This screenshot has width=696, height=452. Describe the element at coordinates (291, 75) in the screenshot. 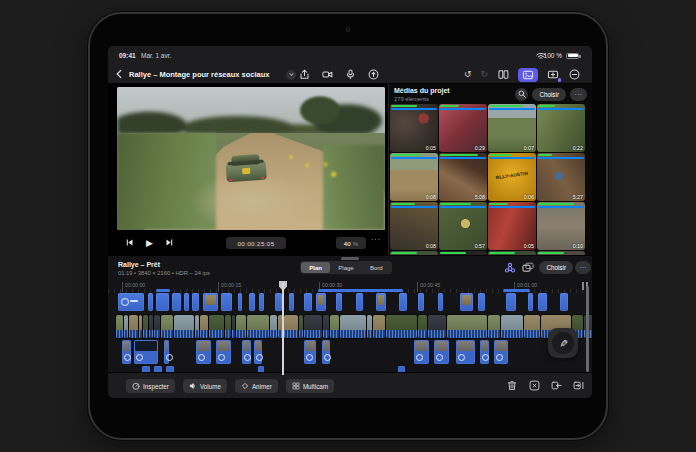

I see `title-menu-chevron-icon` at that location.